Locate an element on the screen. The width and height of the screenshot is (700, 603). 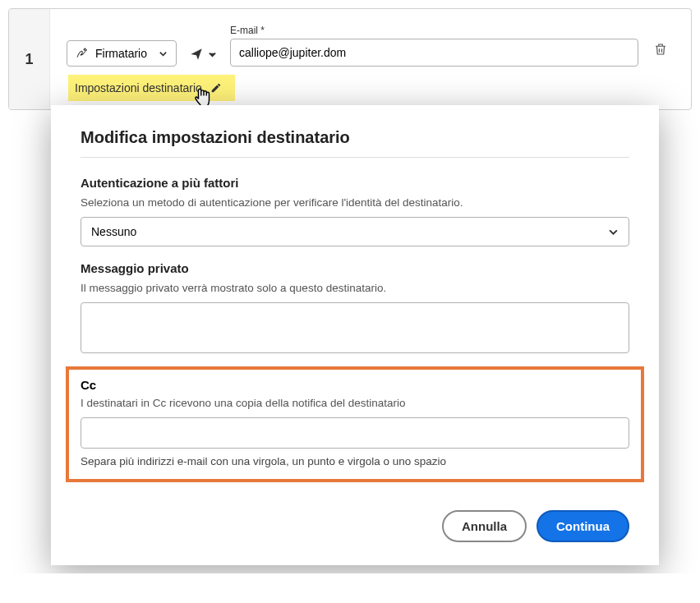
email-block: E-mail * is located at coordinates (434, 46).